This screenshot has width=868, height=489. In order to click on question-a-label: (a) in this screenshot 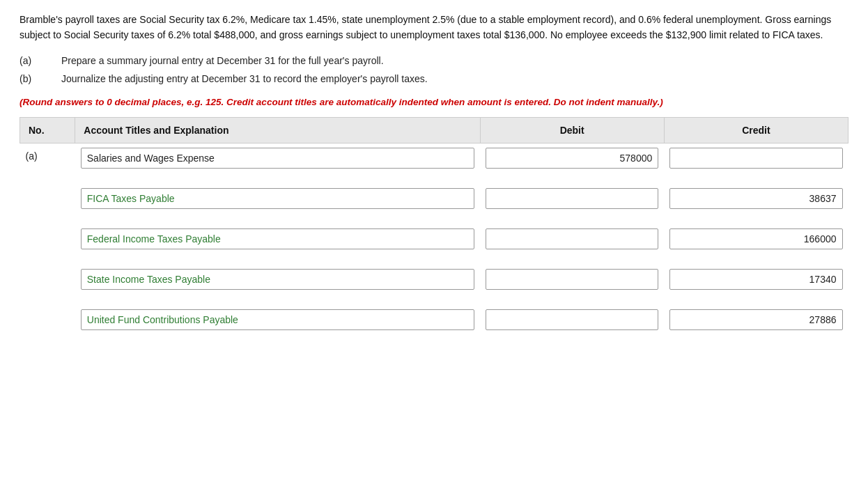, I will do `click(40, 61)`.